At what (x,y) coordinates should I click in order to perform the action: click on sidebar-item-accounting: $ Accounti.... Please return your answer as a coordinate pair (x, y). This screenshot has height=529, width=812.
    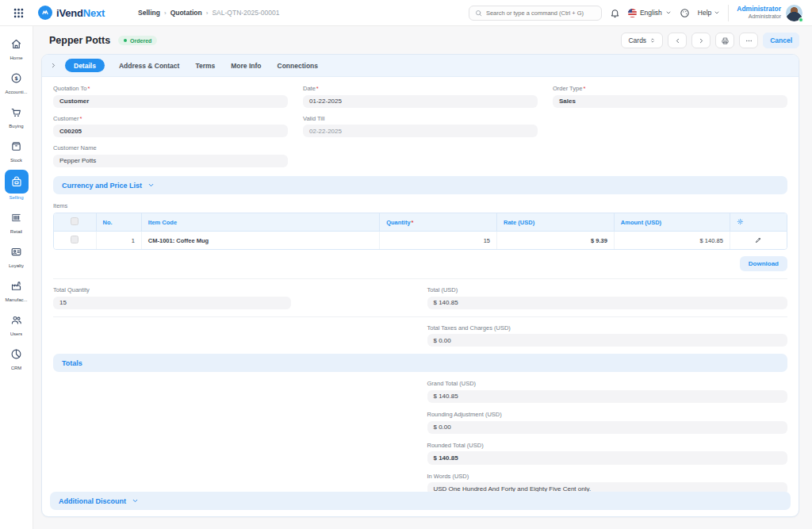
    Looking at the image, I should click on (17, 81).